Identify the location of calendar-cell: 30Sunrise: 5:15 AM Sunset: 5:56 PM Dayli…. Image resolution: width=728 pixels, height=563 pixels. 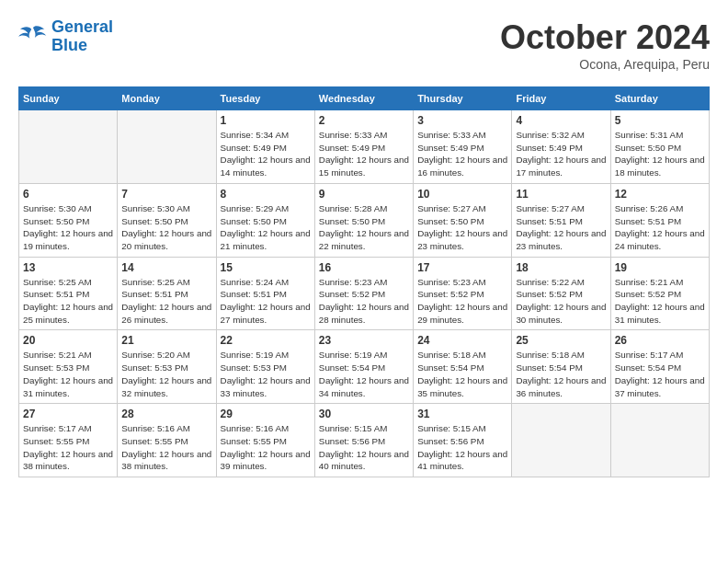
(364, 441).